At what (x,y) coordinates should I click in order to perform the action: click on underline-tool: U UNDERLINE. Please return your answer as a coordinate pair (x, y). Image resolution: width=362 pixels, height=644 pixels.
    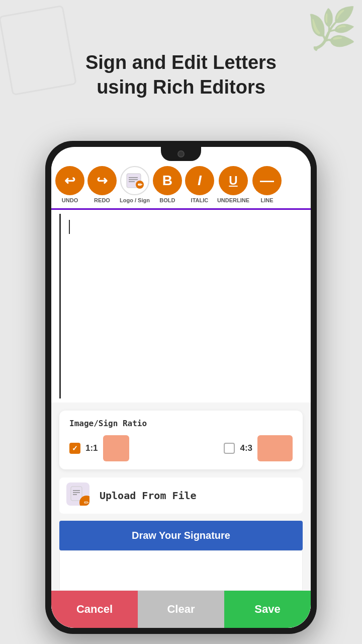
    Looking at the image, I should click on (233, 185).